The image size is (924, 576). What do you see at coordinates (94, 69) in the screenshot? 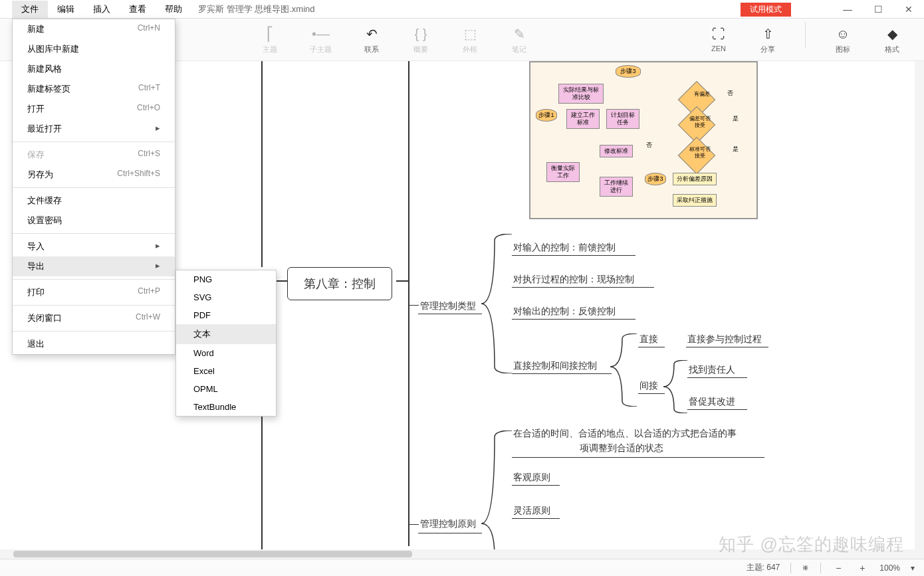
I see `menu-new-style: 新建风格` at bounding box center [94, 69].